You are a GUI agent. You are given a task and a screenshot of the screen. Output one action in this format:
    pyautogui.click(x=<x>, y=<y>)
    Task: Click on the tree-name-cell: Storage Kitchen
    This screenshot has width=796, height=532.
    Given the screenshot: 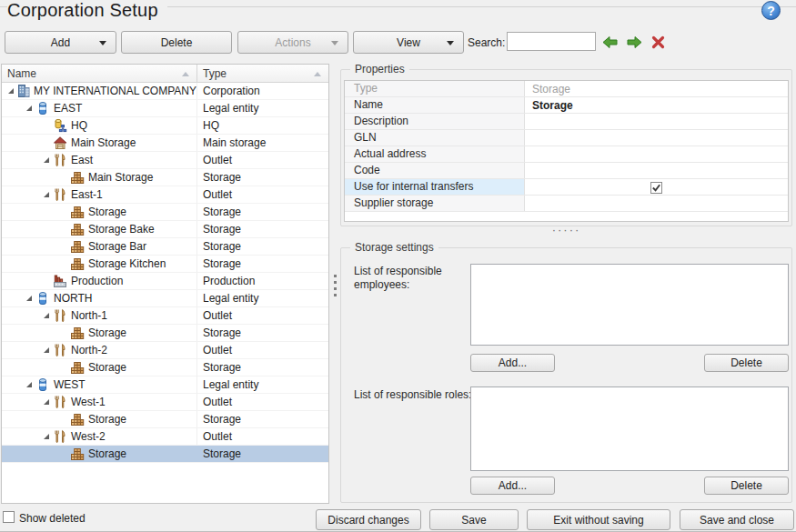 What is the action you would take?
    pyautogui.click(x=100, y=264)
    